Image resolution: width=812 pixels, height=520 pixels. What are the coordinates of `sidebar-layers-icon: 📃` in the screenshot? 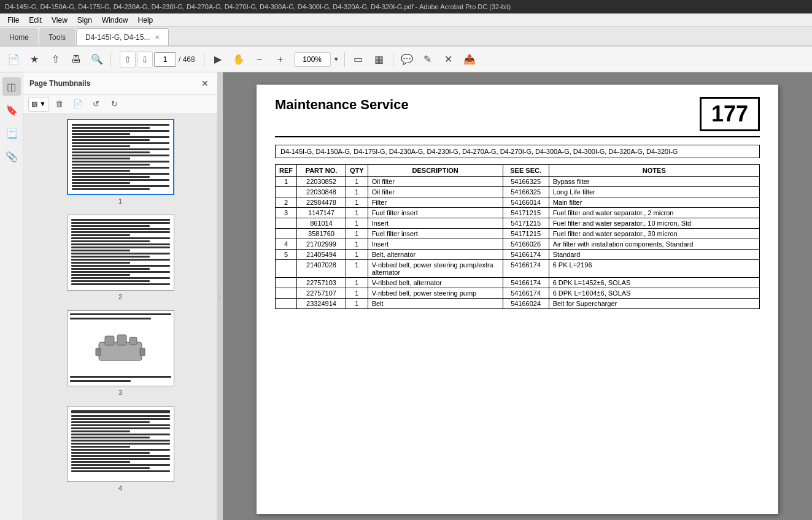 It's located at (12, 133).